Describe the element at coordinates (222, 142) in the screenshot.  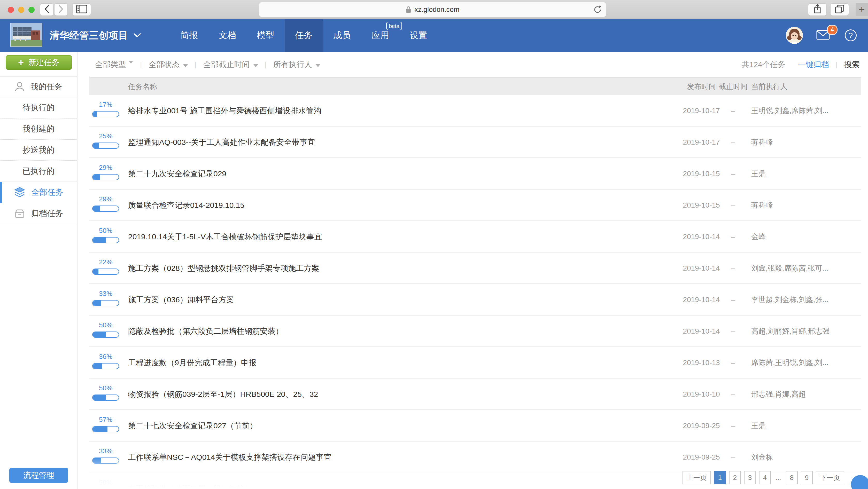
I see `task-title: 监理通知AQ-003--关于工人高处作业未配备安全带事宜` at that location.